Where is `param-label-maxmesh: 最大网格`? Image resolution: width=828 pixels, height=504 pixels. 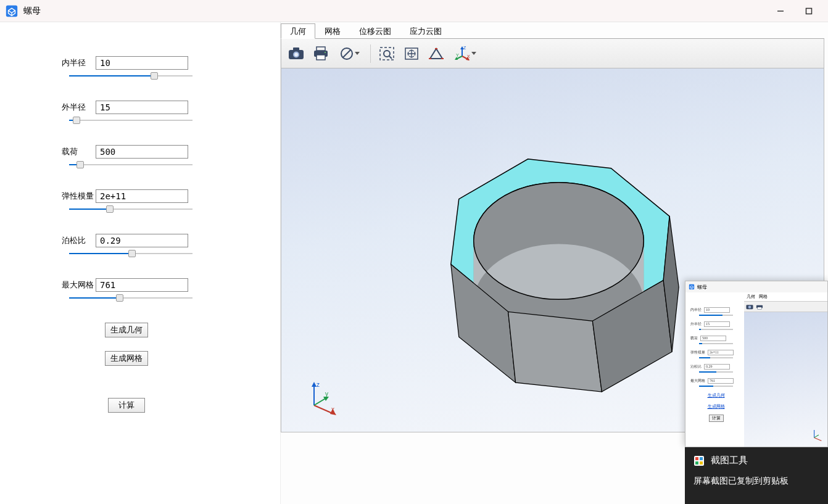 param-label-maxmesh: 最大网格 is located at coordinates (79, 285).